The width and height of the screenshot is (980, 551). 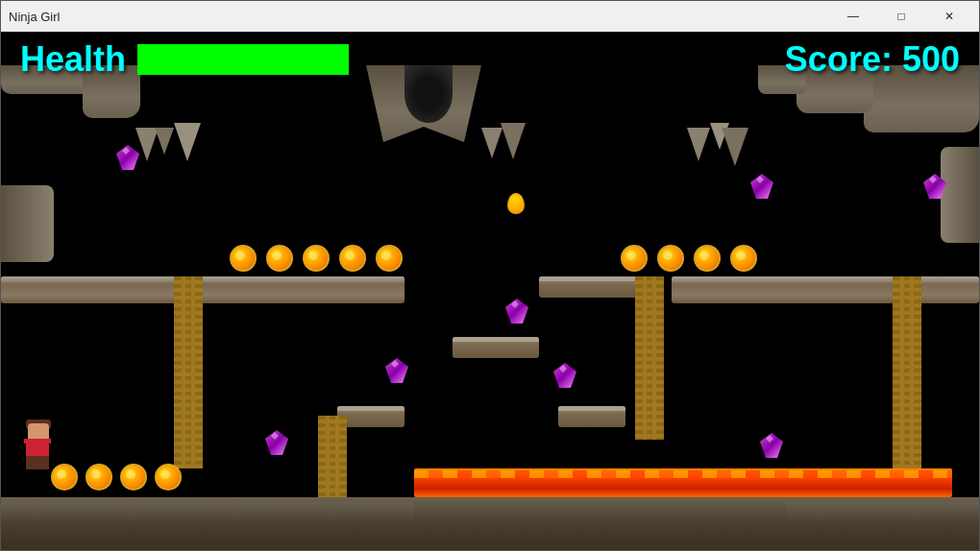 What do you see at coordinates (516, 204) in the screenshot?
I see `coin-falling` at bounding box center [516, 204].